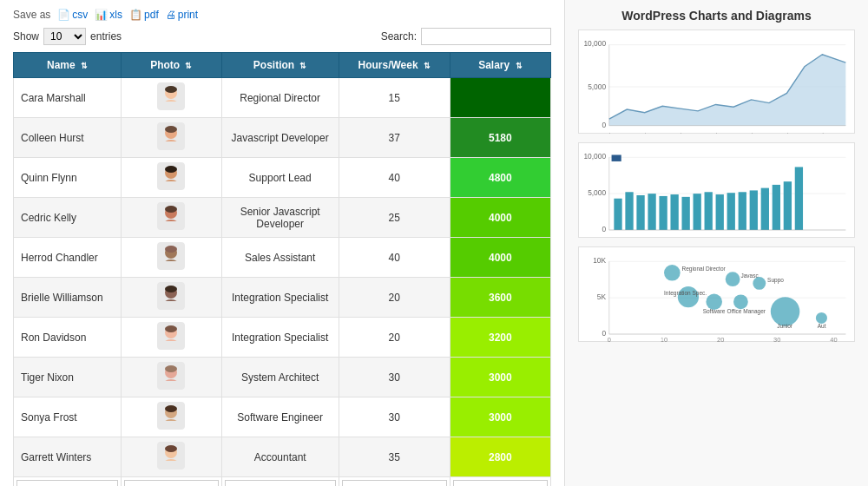 This screenshot has width=868, height=486. I want to click on svg-text: Suppo, so click(776, 280).